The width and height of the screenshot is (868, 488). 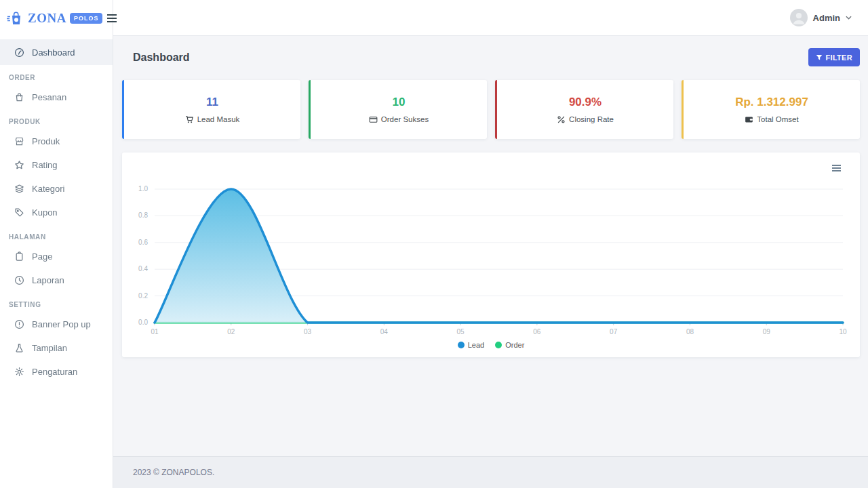 I want to click on stat-label: Total Omset, so click(x=772, y=119).